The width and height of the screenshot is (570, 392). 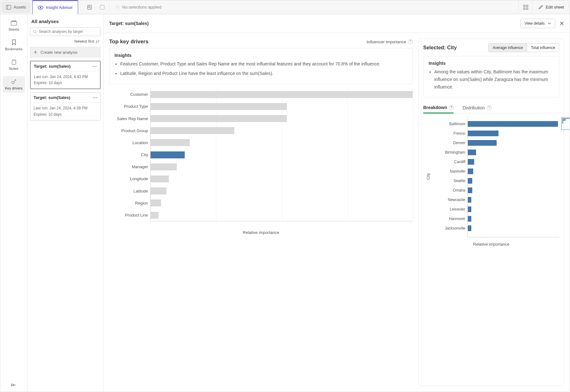 I want to click on chart-bar: Nashville, so click(x=471, y=171).